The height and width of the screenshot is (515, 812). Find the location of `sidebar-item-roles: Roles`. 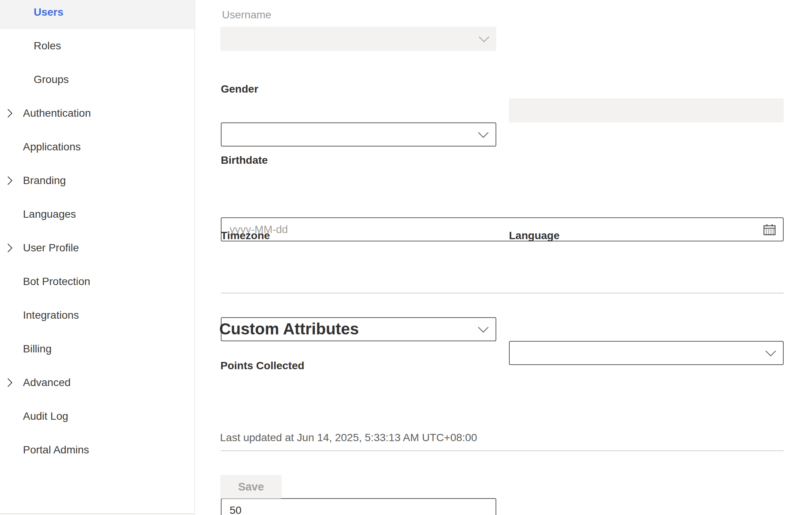

sidebar-item-roles: Roles is located at coordinates (97, 46).